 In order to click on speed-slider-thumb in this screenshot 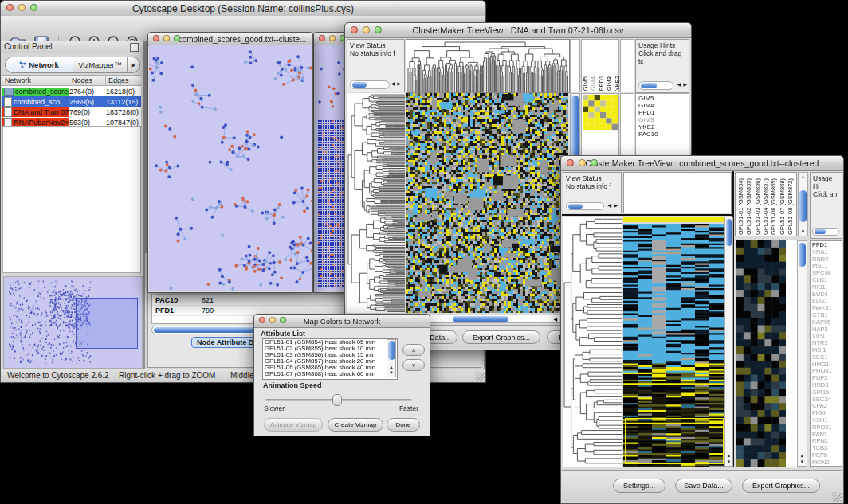, I will do `click(337, 400)`.